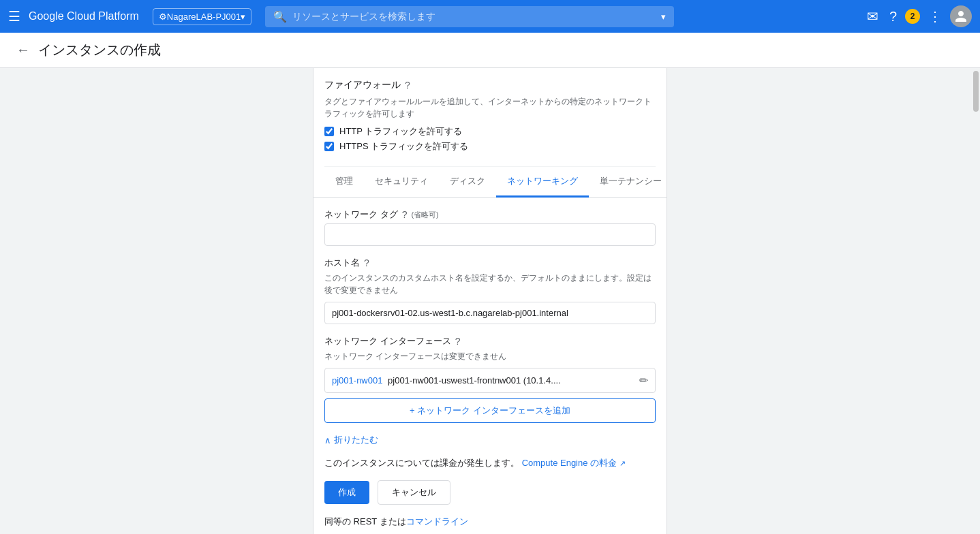  What do you see at coordinates (329, 131) in the screenshot?
I see `http-checkbox` at bounding box center [329, 131].